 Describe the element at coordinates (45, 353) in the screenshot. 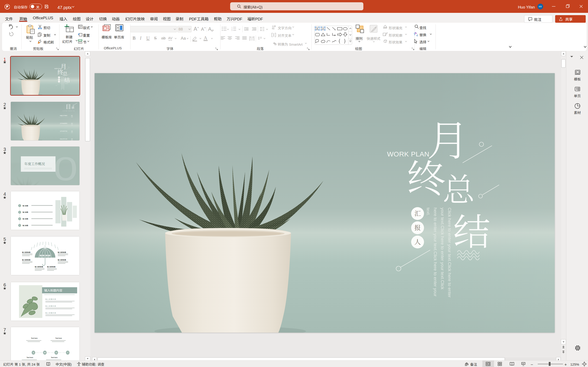

I see `svg-text: W` at that location.